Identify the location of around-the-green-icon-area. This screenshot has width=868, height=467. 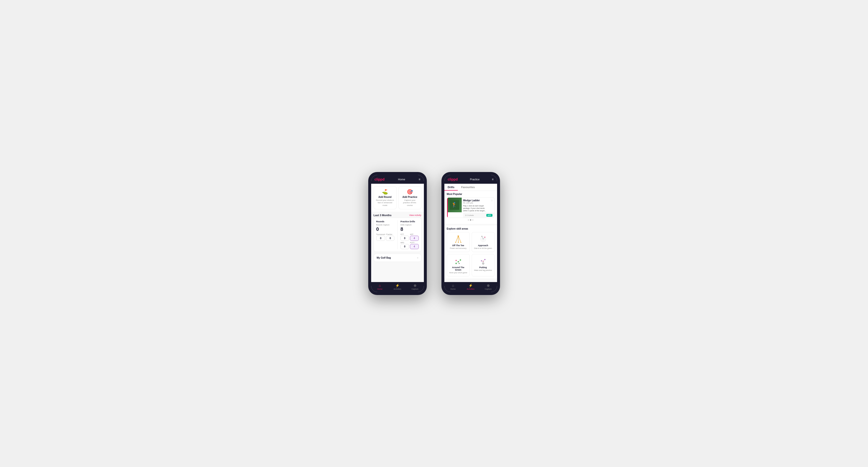
(458, 261).